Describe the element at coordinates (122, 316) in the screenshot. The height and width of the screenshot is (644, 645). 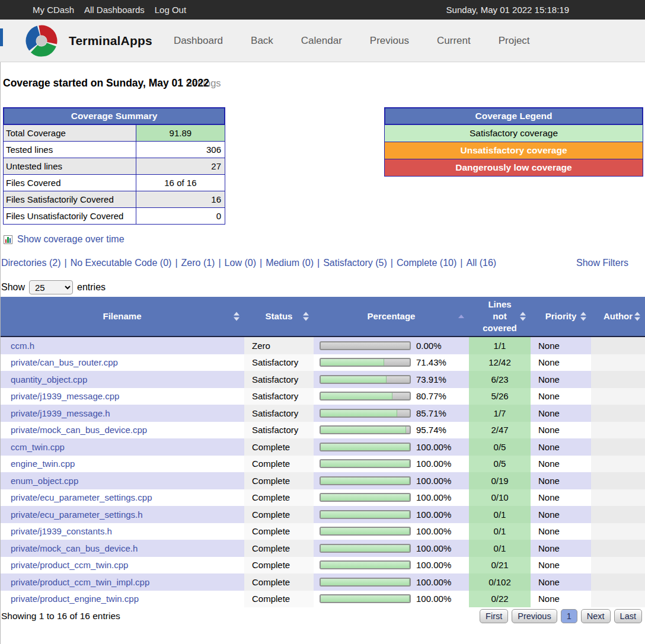
I see `column-header-filename: Filename` at that location.